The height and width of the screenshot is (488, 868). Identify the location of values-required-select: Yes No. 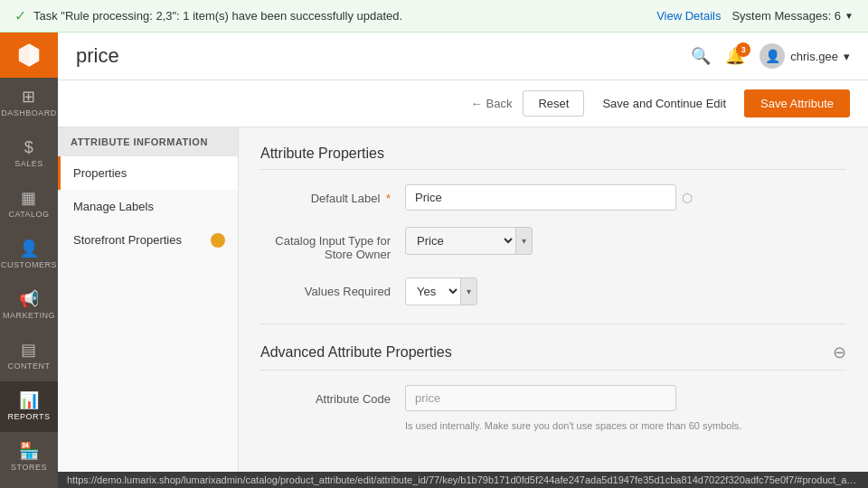
(433, 291).